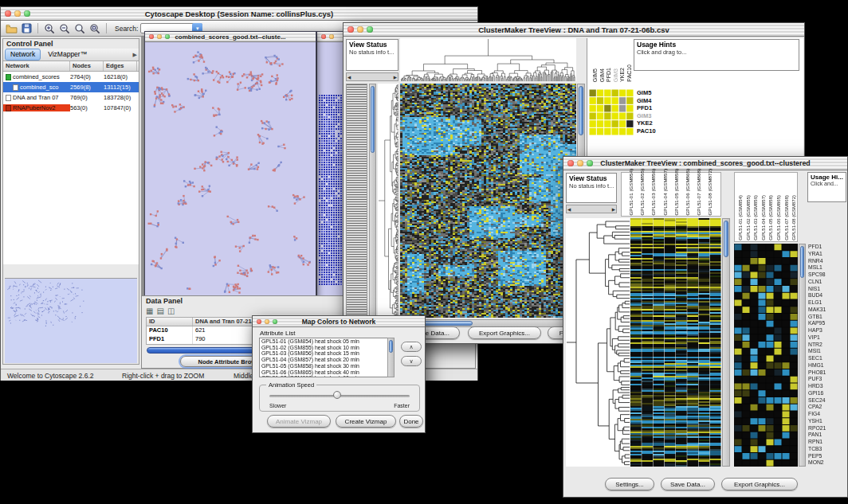  I want to click on network-overview-canvas, so click(71, 320).